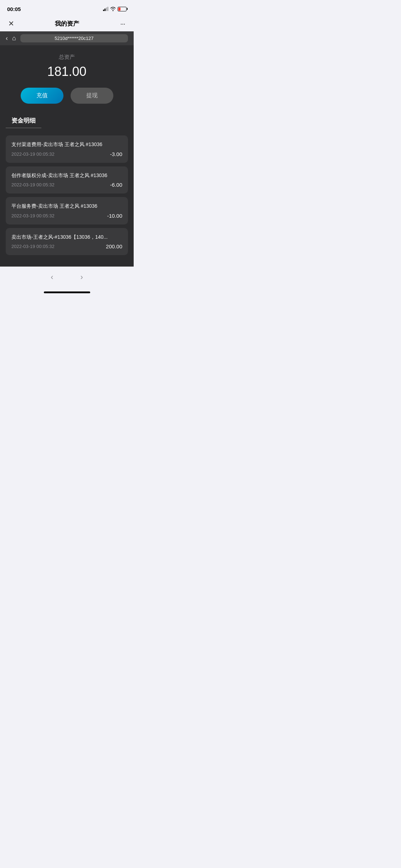 The height and width of the screenshot is (868, 401). I want to click on asset-header: 总资产 181.00 充值 提现, so click(67, 78).